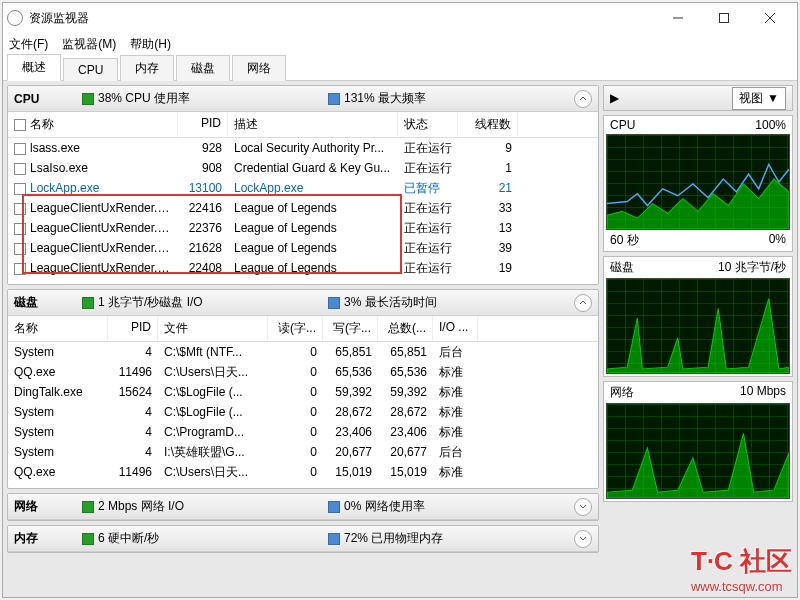  I want to click on table-row: System4C:\$Mft (NTF...065,85165,851后台, so click(303, 352).